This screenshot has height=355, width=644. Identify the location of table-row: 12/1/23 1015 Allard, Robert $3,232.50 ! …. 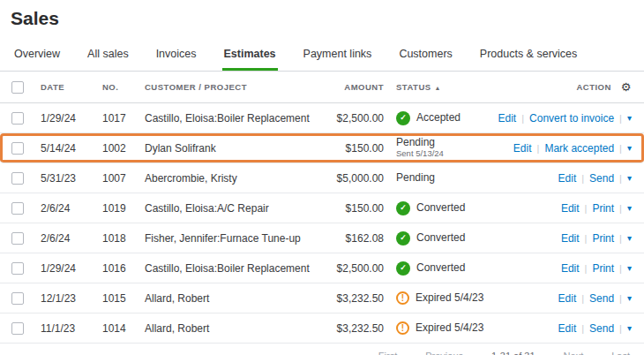
(322, 298).